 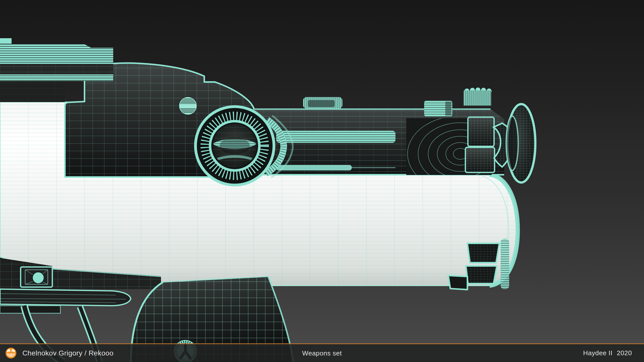 I want to click on project-label: Haydee II, so click(x=598, y=353).